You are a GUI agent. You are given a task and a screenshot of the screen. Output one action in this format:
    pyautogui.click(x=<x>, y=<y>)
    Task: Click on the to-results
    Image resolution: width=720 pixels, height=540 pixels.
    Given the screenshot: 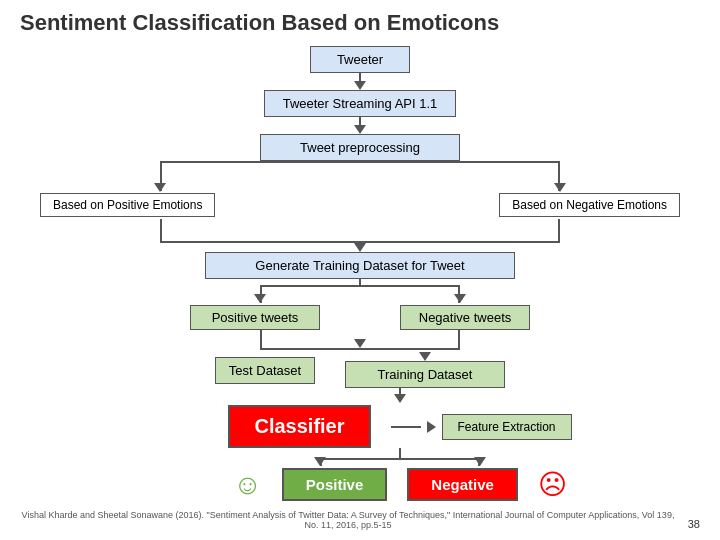 What is the action you would take?
    pyautogui.click(x=400, y=457)
    